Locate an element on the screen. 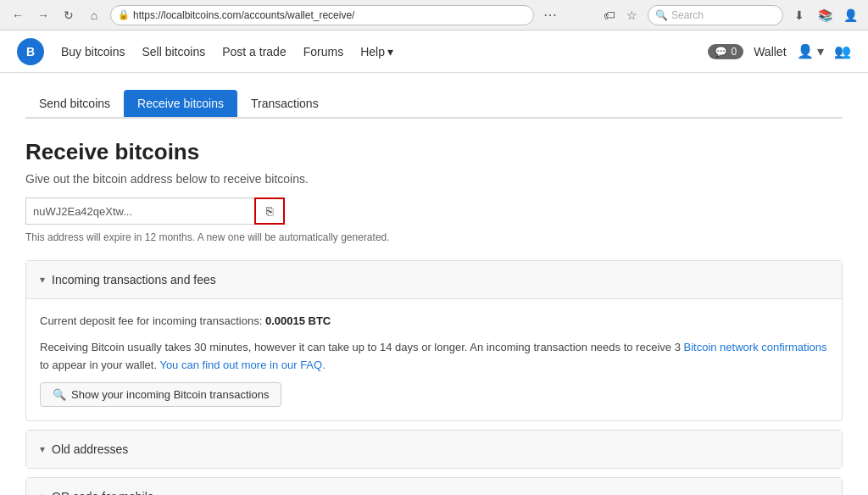  copy-icon: ⎘ is located at coordinates (270, 211).